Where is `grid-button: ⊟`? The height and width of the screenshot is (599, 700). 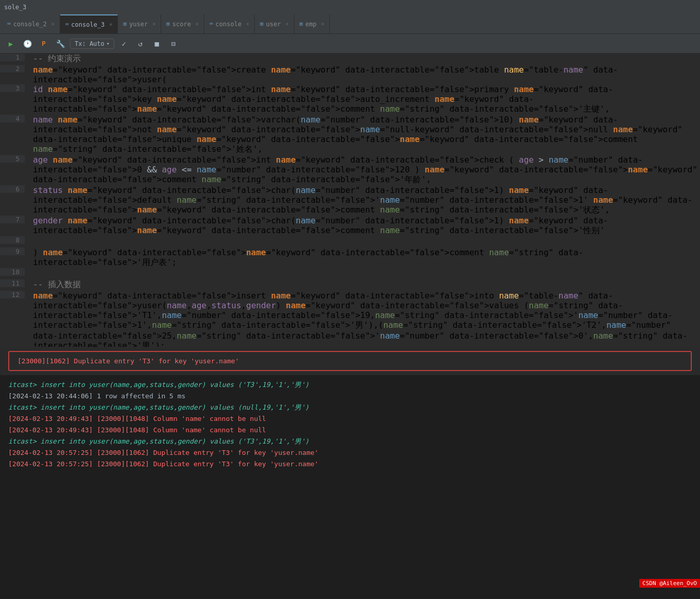 grid-button: ⊟ is located at coordinates (173, 44).